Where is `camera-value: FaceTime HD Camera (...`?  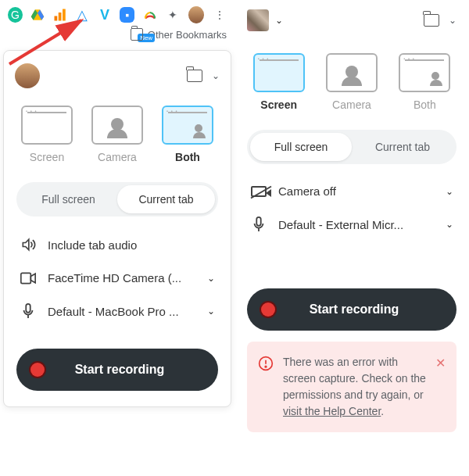
camera-value: FaceTime HD Camera (... is located at coordinates (122, 278).